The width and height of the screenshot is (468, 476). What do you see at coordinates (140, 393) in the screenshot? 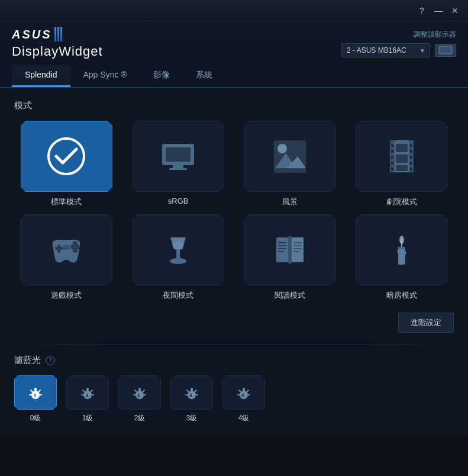
I see `level-2-icon-box: 2` at bounding box center [140, 393].